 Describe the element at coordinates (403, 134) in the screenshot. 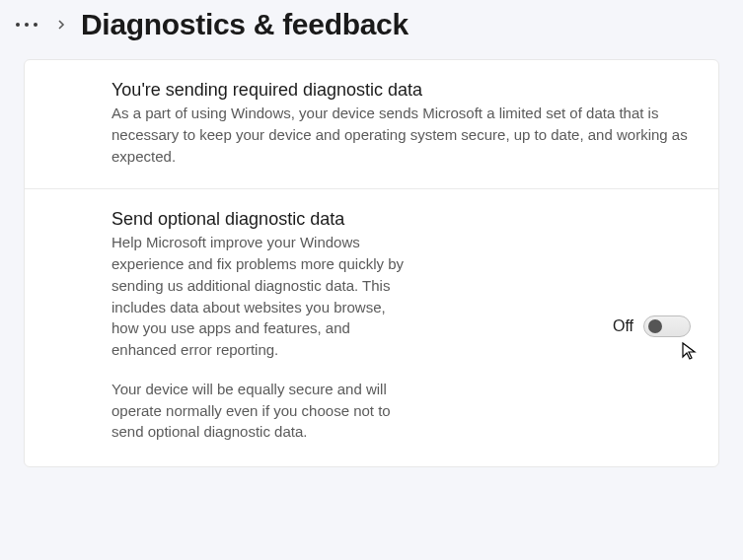

I see `required-desc: As a part of using Windows, your device …` at that location.